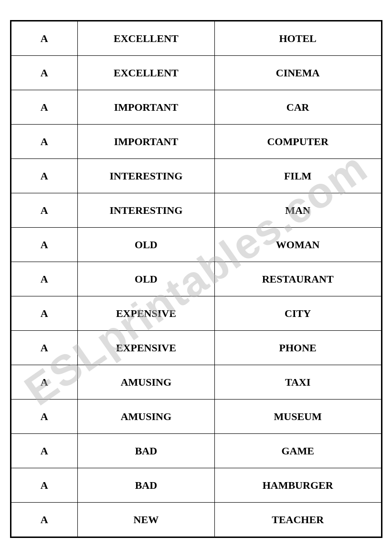  Describe the element at coordinates (196, 314) in the screenshot. I see `table-row: AEXPENSIVECITY` at that location.